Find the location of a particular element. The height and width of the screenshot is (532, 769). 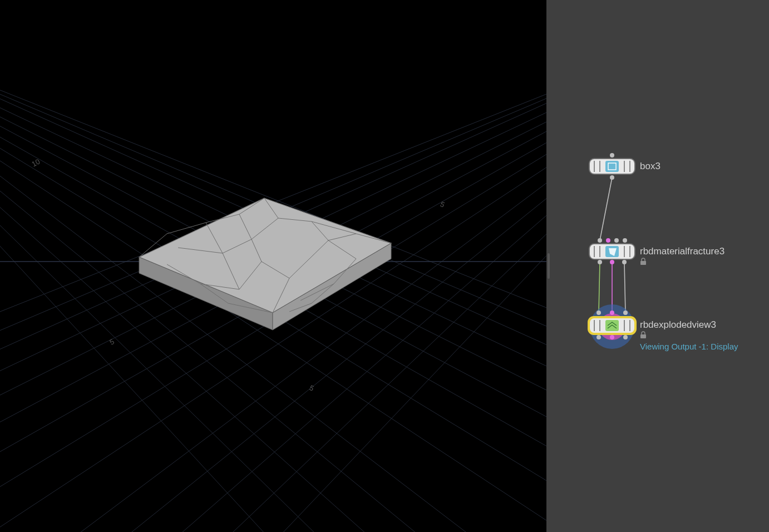

node-rbdexplodedview3: rbdexplodedview3 Viewing Output -1: Disp… is located at coordinates (663, 328).